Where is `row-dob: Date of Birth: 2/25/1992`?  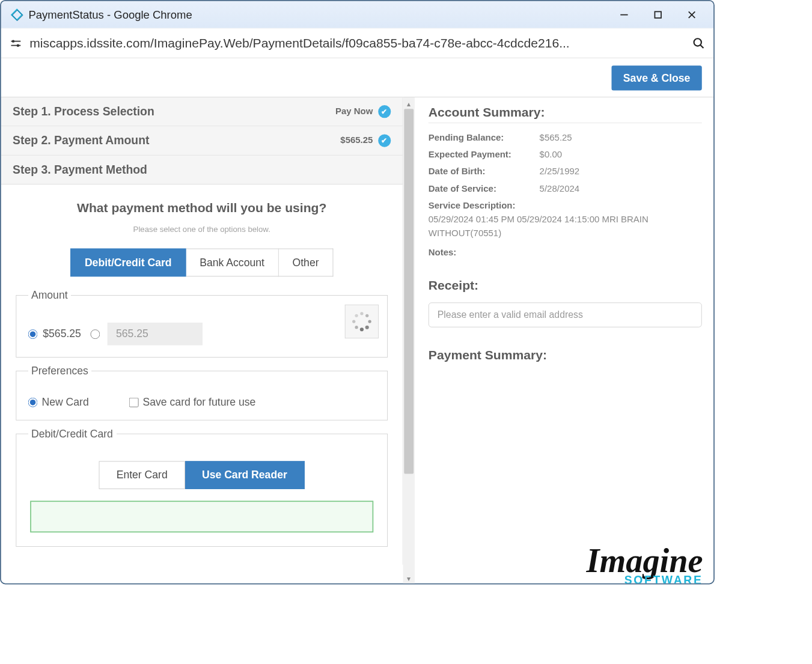
row-dob: Date of Birth: 2/25/1992 is located at coordinates (565, 172).